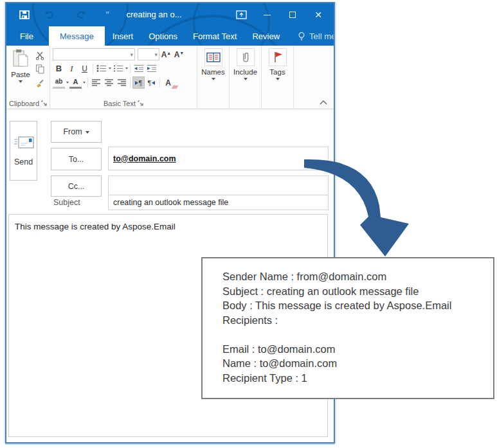 The image size is (497, 448). Describe the element at coordinates (170, 24) in the screenshot. I see `window-header: ” creating an o... ✕ File Message Insert…` at that location.